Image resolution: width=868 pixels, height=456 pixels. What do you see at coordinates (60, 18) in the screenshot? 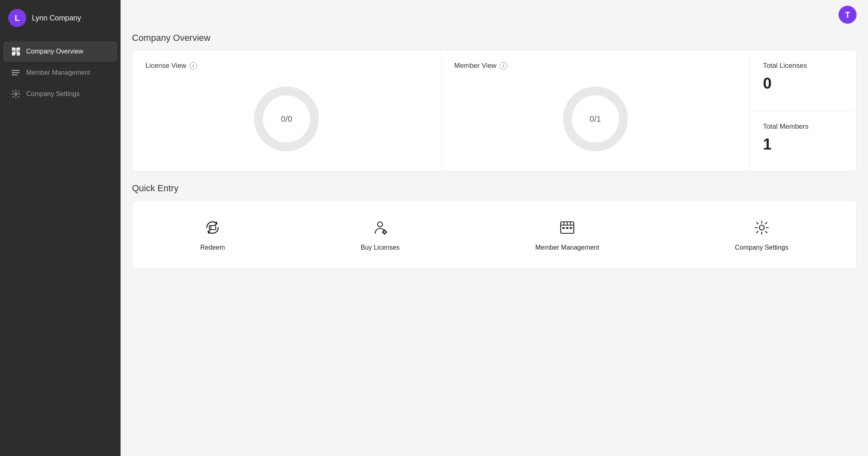
I see `sidebar-header: L Lynn Company` at bounding box center [60, 18].